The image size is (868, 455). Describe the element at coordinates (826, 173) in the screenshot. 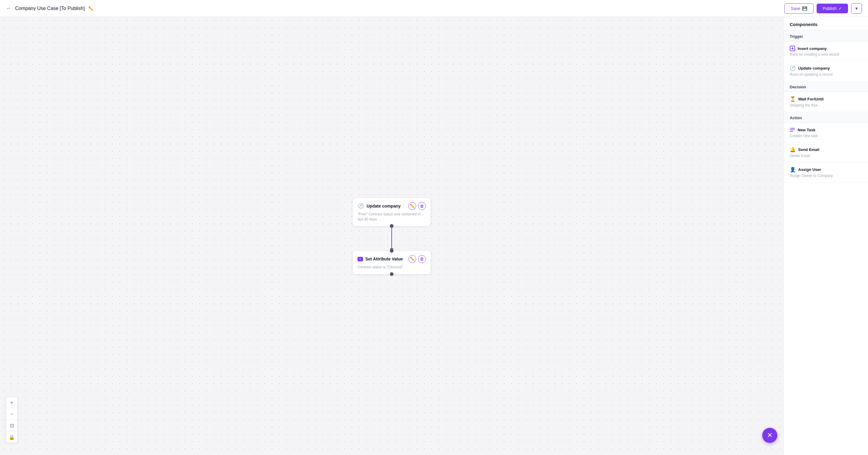

I see `sidebar-item-assign-user: 👤 Assign User Assign Owner to Company` at that location.